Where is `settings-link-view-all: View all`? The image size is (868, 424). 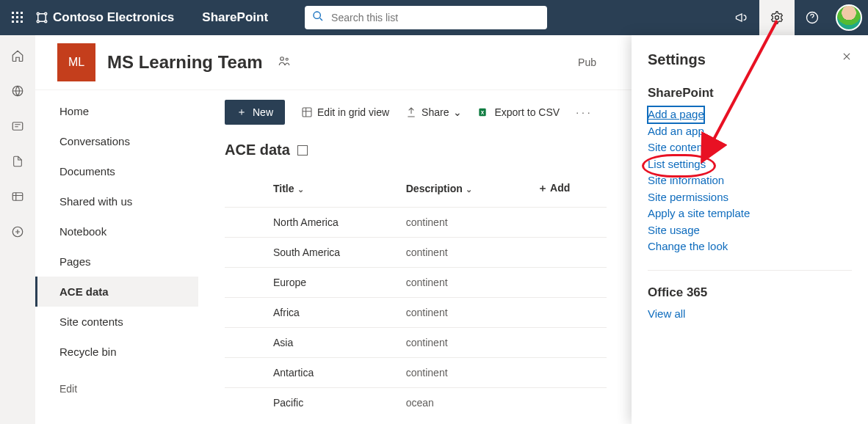 settings-link-view-all: View all is located at coordinates (750, 314).